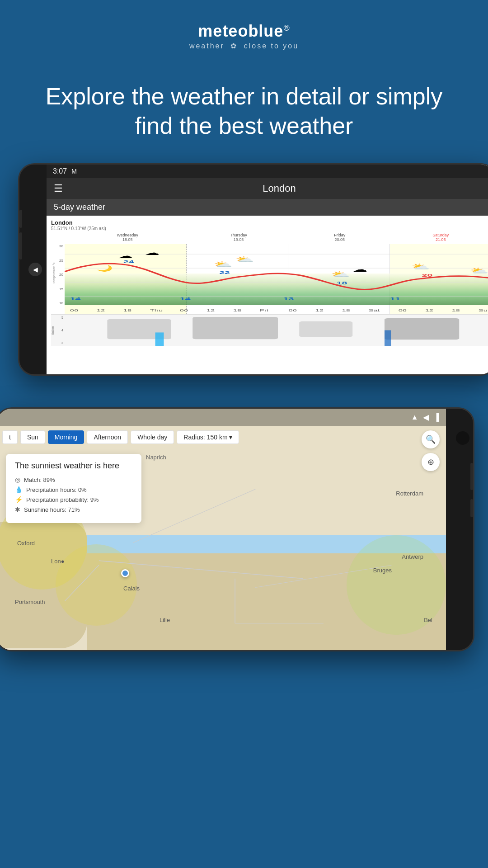 This screenshot has width=488, height=868. Describe the element at coordinates (129, 261) in the screenshot. I see `svg-text: 24` at that location.